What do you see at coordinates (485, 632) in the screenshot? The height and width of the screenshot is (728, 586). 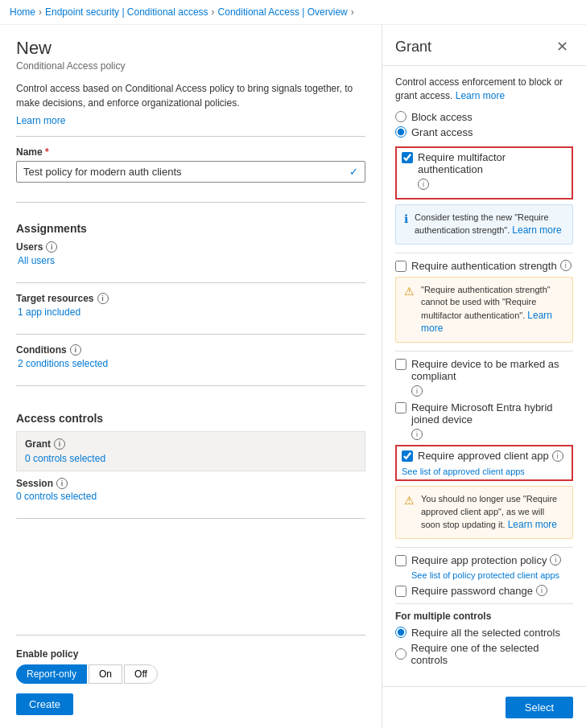 I see `require-all-radio: Require all the selected controls` at bounding box center [485, 632].